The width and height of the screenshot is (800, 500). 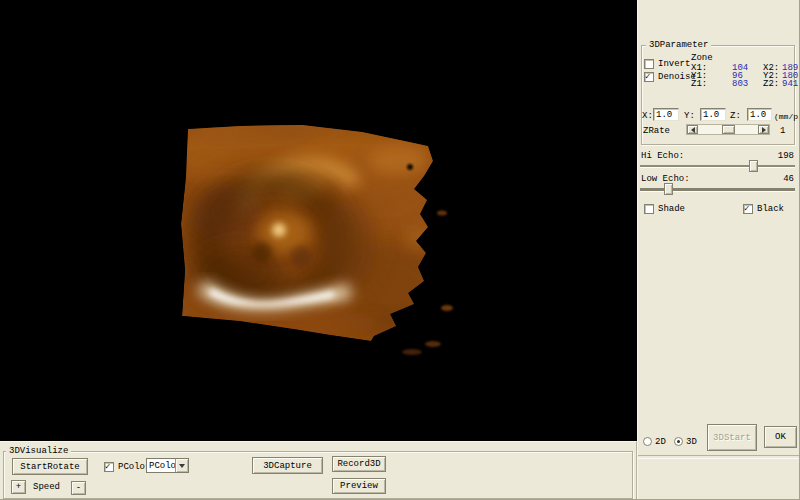 I want to click on zrate-scrollbar, so click(x=728, y=130).